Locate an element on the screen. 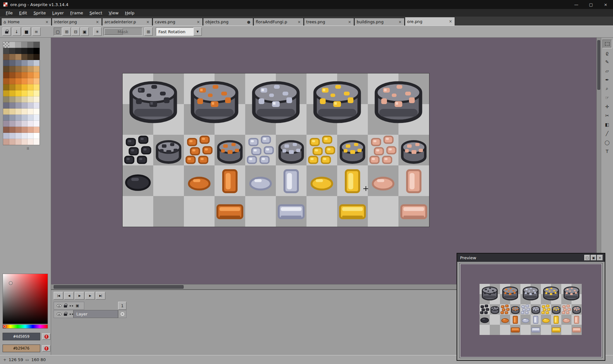  fg-palette-warning-button: ! is located at coordinates (46, 337).